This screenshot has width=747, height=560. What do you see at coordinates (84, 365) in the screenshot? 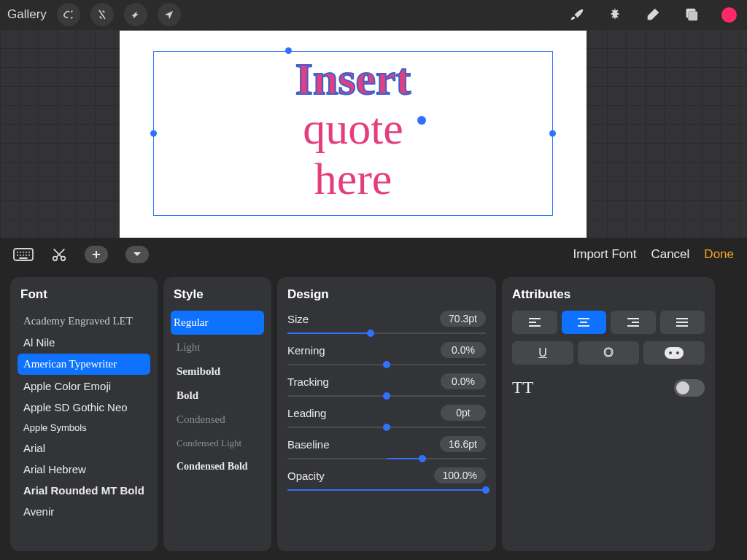
I see `font-item-selected: American Typewriter` at bounding box center [84, 365].